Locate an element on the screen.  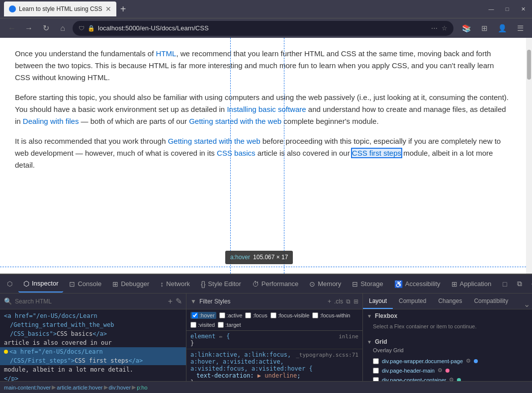
grid-section: ▼ Grid Overlay Grid div.page-wrapper.doc… is located at coordinates (447, 360).